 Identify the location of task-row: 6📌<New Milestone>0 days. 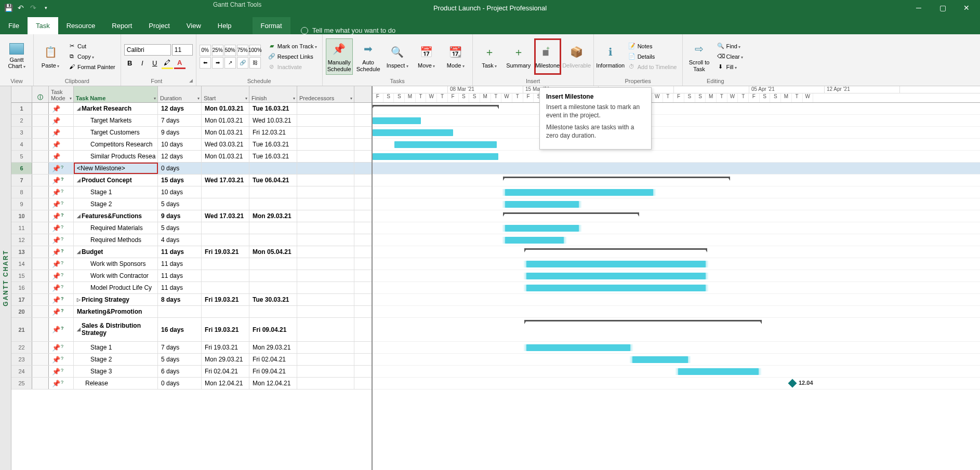
(191, 168).